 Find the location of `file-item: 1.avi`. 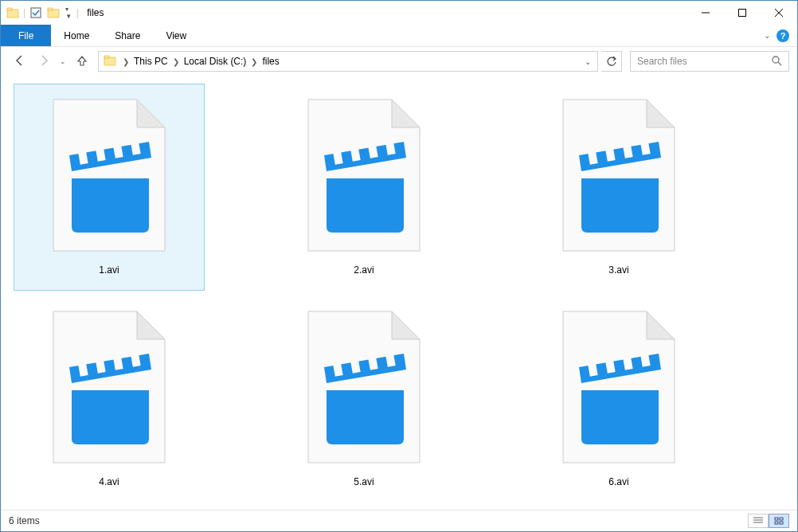

file-item: 1.avi is located at coordinates (109, 187).